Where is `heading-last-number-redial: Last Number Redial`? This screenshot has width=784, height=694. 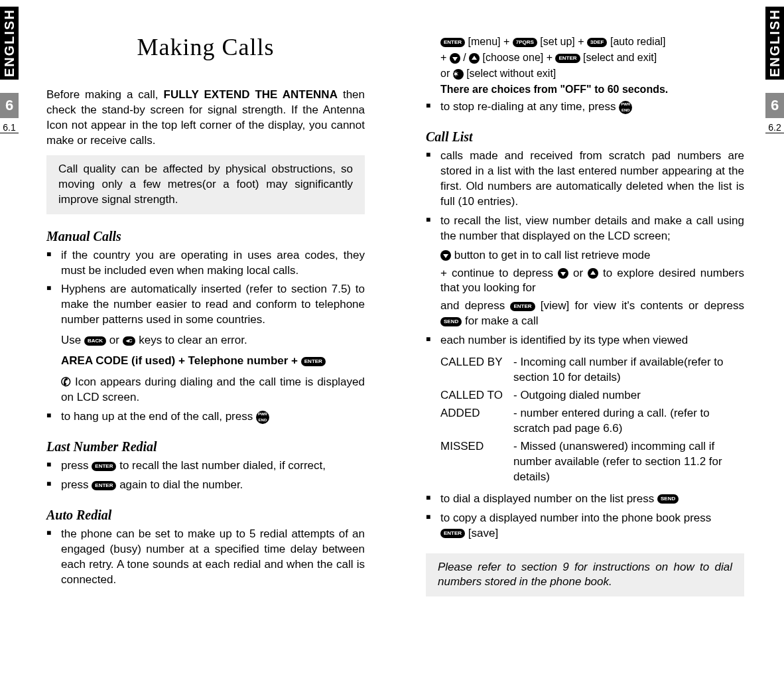
heading-last-number-redial: Last Number Redial is located at coordinates (206, 447).